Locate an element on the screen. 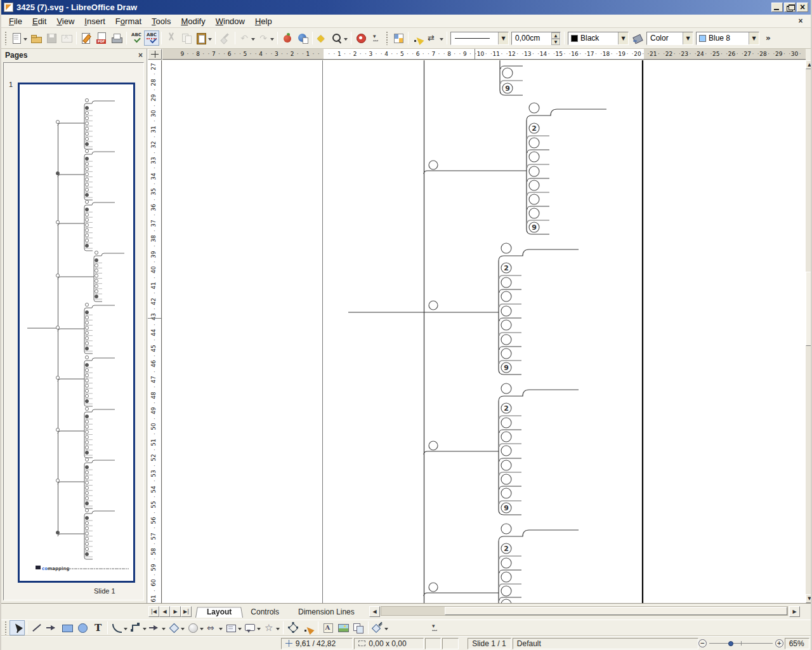 The width and height of the screenshot is (812, 650). branch-group: 9 is located at coordinates (511, 77).